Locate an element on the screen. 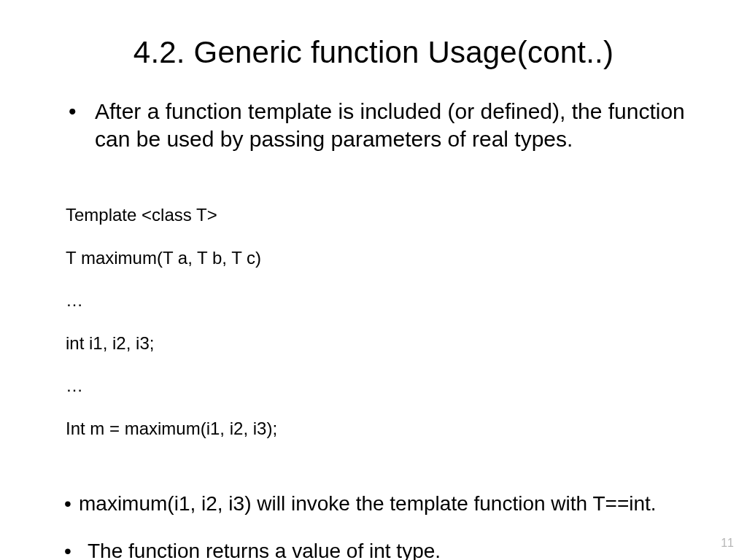  page-number: 11 is located at coordinates (727, 543).